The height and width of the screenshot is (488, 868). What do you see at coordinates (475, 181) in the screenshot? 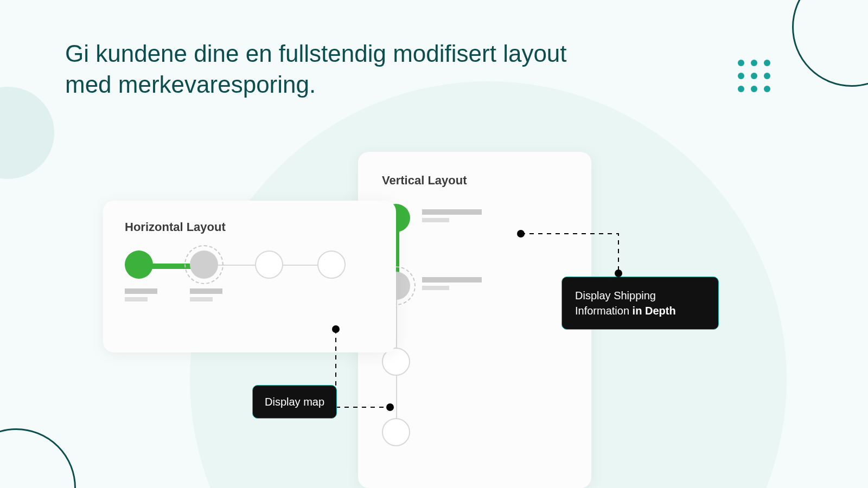
I see `vertical-card-title: Vertical Layout` at bounding box center [475, 181].